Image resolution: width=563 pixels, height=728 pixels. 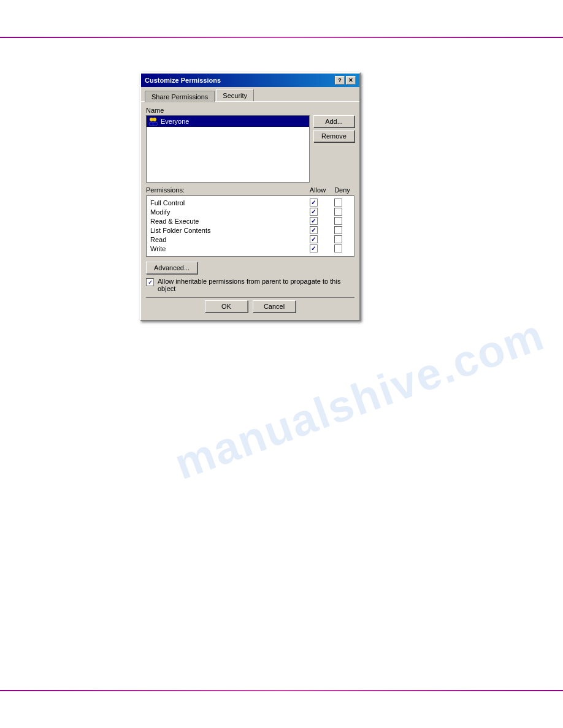 I want to click on name-list-container: Everyone Add... Remove, so click(x=250, y=149).